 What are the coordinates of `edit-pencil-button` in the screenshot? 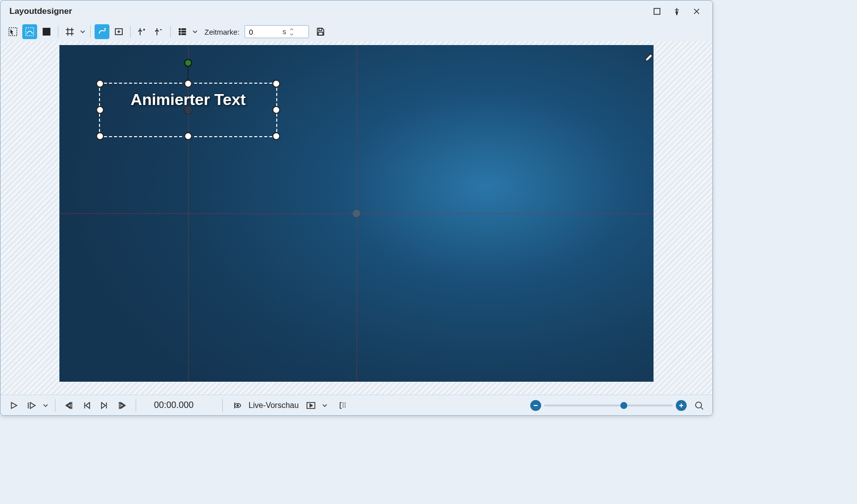 It's located at (650, 58).